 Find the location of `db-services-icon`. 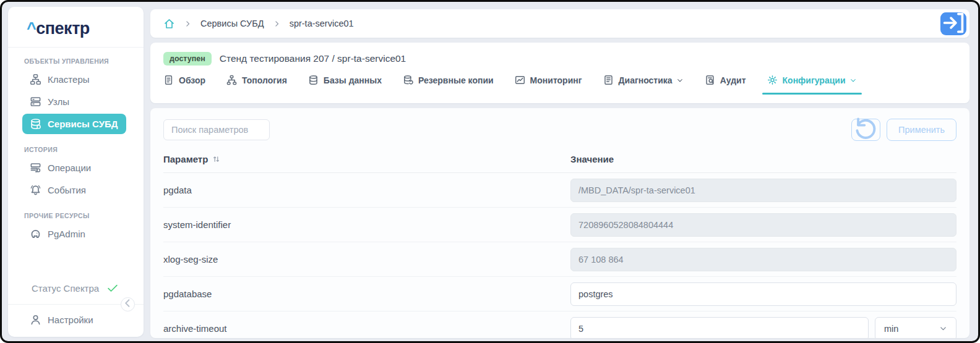

db-services-icon is located at coordinates (36, 124).